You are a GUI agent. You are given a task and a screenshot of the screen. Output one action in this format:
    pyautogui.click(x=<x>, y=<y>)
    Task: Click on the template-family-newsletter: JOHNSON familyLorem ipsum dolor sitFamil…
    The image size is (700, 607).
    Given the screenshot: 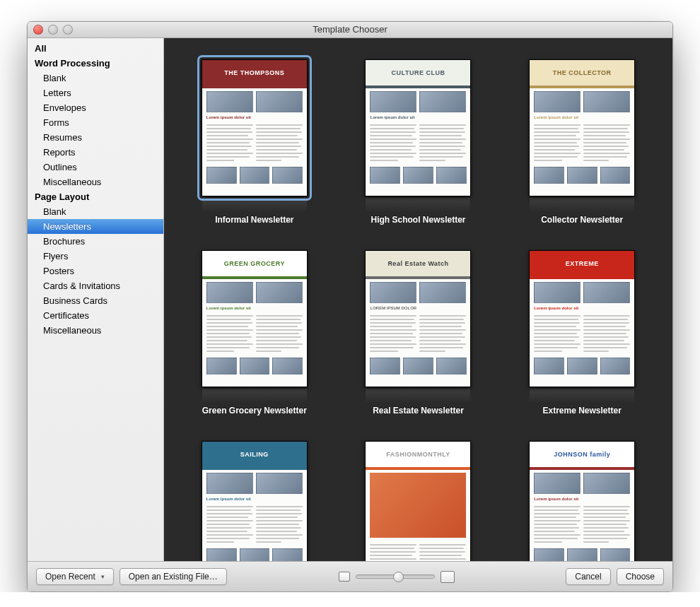 What is the action you would take?
    pyautogui.click(x=582, y=501)
    